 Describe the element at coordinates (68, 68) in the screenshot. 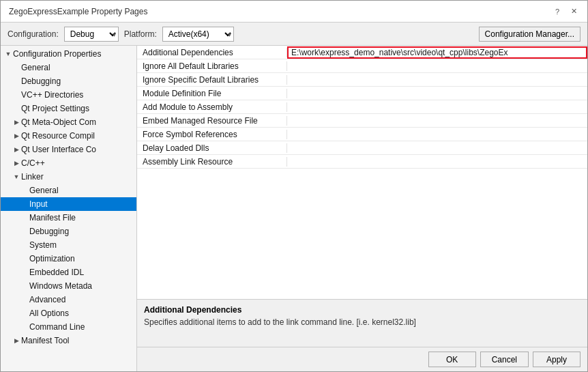

I see `sidebar-item-general: General` at that location.